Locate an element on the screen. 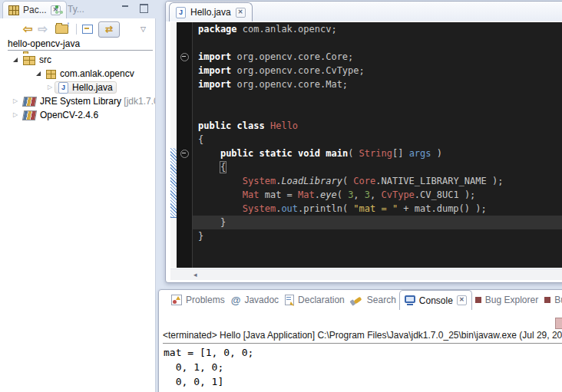 The height and width of the screenshot is (392, 562). tree-label-wrap: JRE System Library [jdk1.7.0 is located at coordinates (89, 101).